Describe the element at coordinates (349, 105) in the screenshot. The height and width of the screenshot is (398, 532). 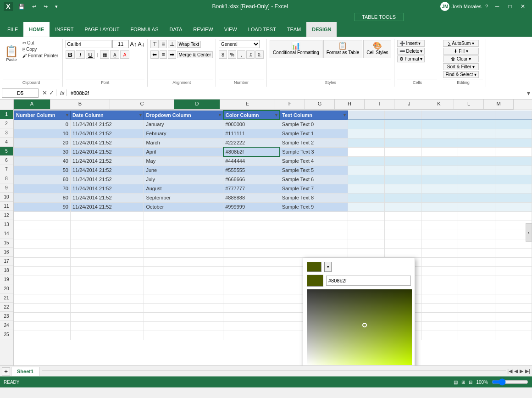
I see `col-header-h: H` at that location.